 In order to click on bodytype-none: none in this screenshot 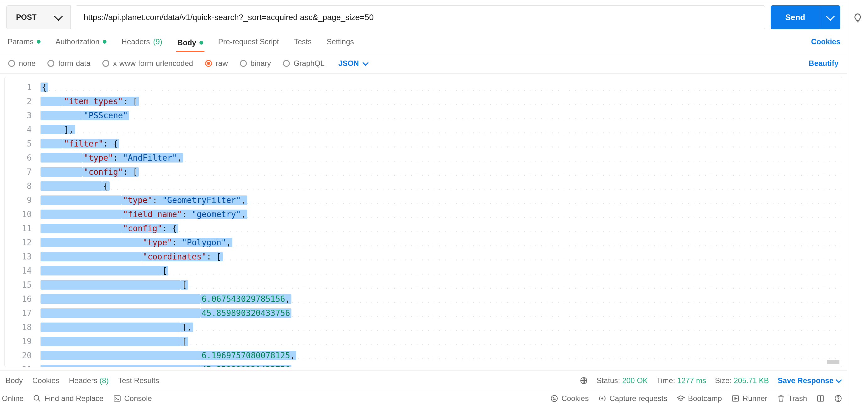, I will do `click(22, 63)`.